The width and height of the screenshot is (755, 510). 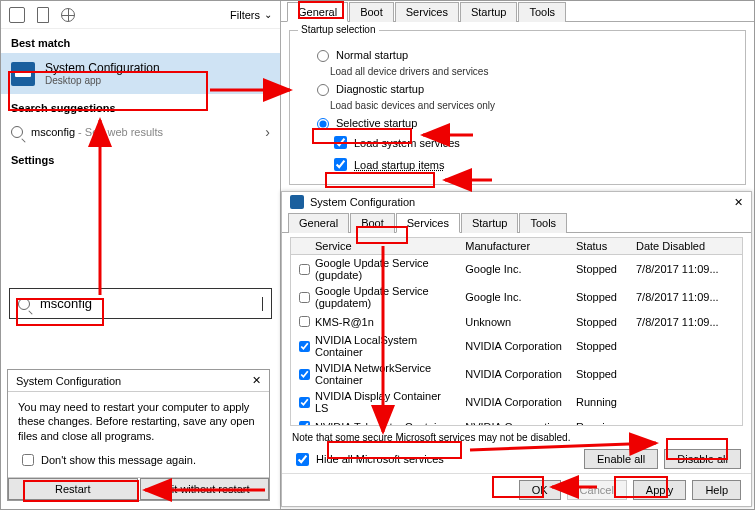 What do you see at coordinates (302, 460) in the screenshot?
I see `hide-microsoft-services-checkbox` at bounding box center [302, 460].